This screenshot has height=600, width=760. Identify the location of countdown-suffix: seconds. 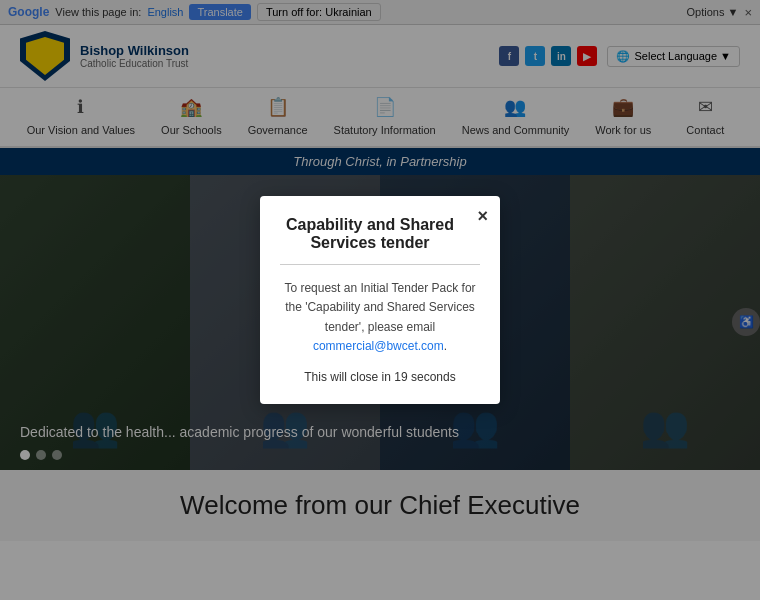
(434, 377).